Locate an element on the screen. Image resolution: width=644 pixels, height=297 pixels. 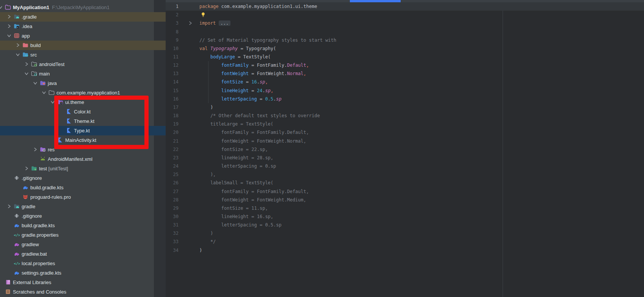
line-number: 12 is located at coordinates (172, 65).